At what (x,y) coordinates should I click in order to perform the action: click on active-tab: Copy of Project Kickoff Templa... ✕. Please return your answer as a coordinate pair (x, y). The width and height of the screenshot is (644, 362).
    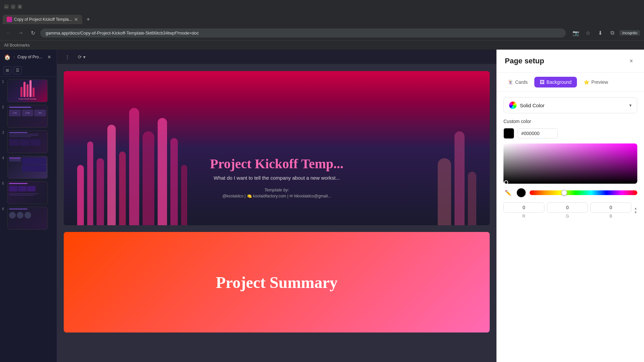
    Looking at the image, I should click on (42, 19).